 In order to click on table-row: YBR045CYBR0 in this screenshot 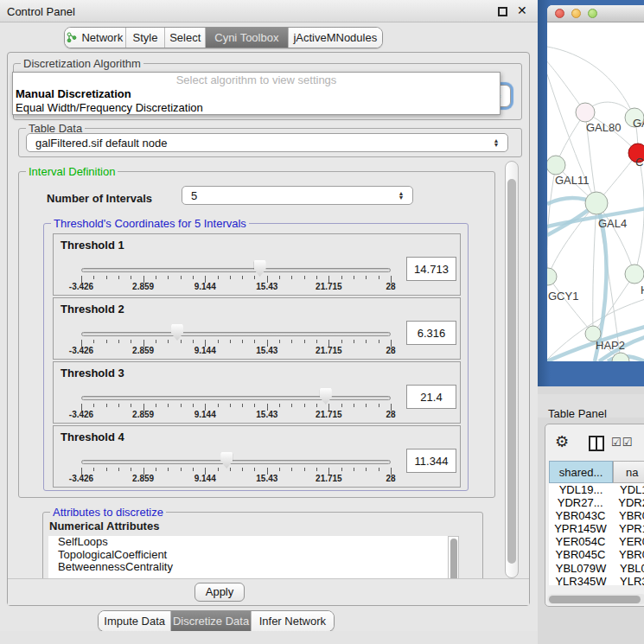, I will do `click(596, 555)`.